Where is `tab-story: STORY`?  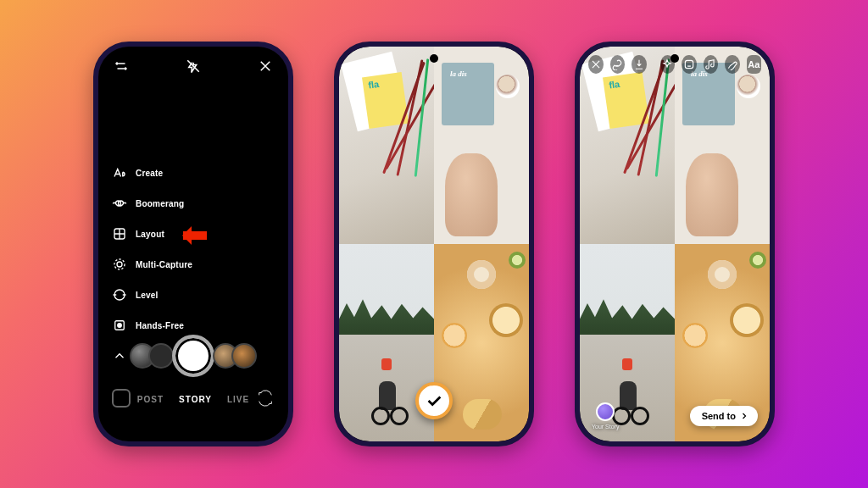
tab-story: STORY is located at coordinates (195, 400).